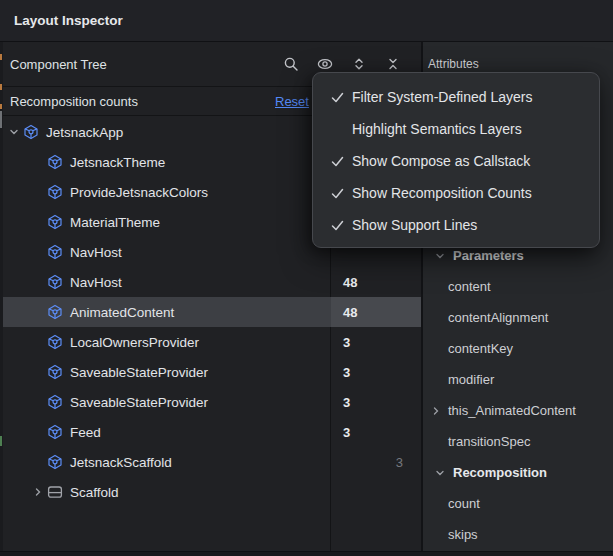  Describe the element at coordinates (291, 64) in the screenshot. I see `search-icon` at that location.